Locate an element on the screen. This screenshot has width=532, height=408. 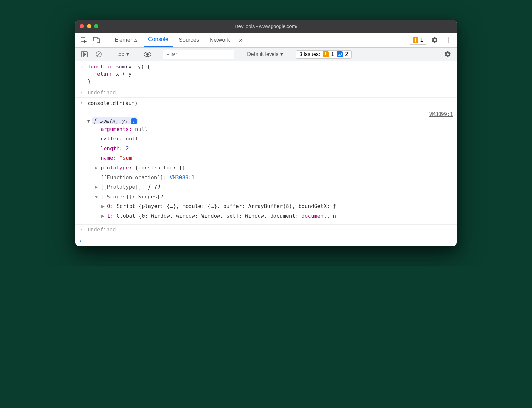
window-title: DevTools - www.google.com/ is located at coordinates (266, 26).